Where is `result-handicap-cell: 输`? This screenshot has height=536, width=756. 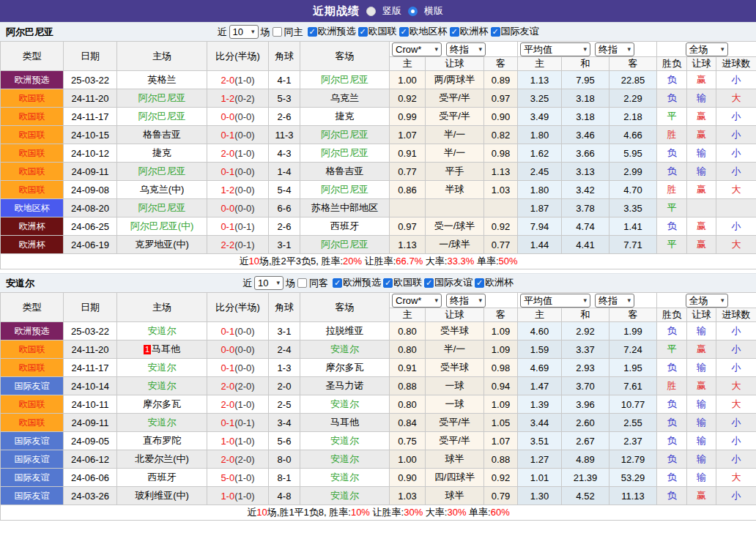 result-handicap-cell: 输 is located at coordinates (702, 171).